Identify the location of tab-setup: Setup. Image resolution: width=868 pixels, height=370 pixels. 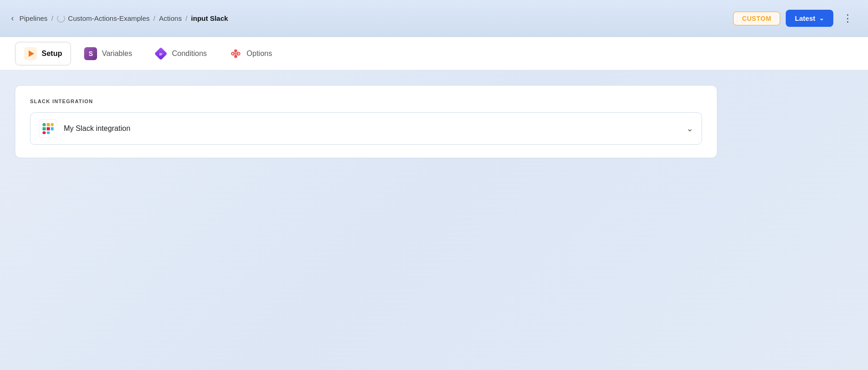
(43, 54).